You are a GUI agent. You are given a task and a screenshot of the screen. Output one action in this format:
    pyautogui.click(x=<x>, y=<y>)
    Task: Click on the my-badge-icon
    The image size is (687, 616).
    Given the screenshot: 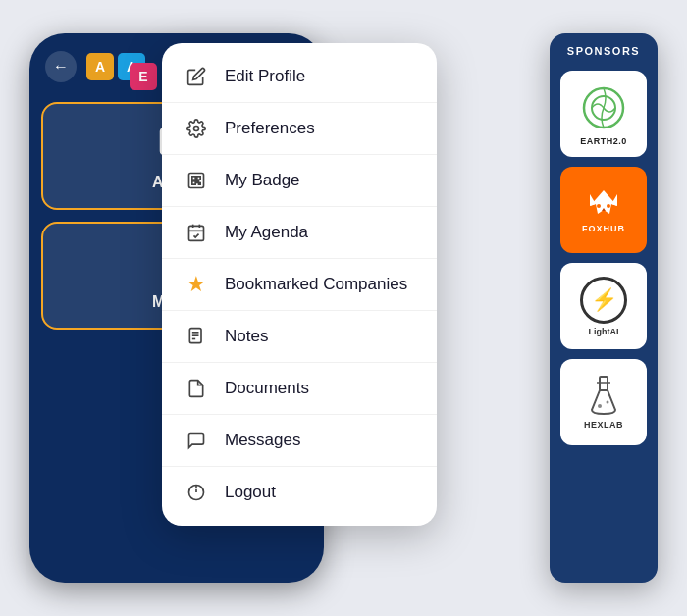 What is the action you would take?
    pyautogui.click(x=196, y=180)
    